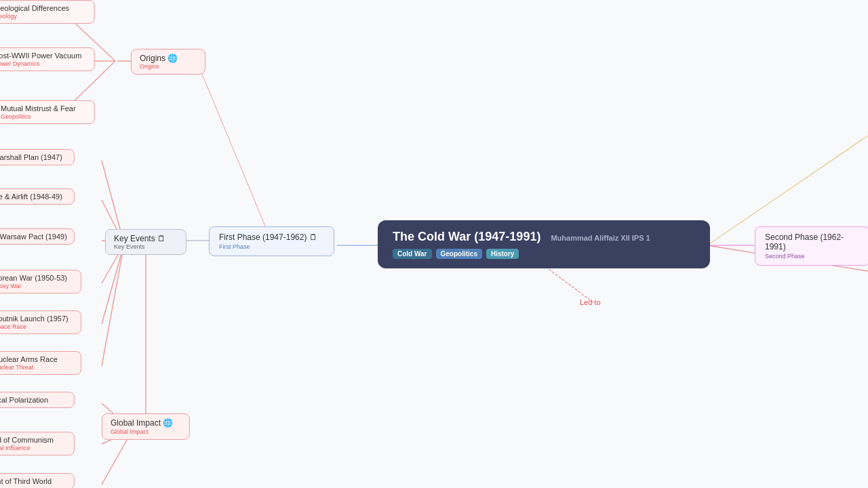 This screenshot has height=488, width=868. Describe the element at coordinates (47, 12) in the screenshot. I see `node-ideological-differences: Ideological Differences Ideology` at that location.